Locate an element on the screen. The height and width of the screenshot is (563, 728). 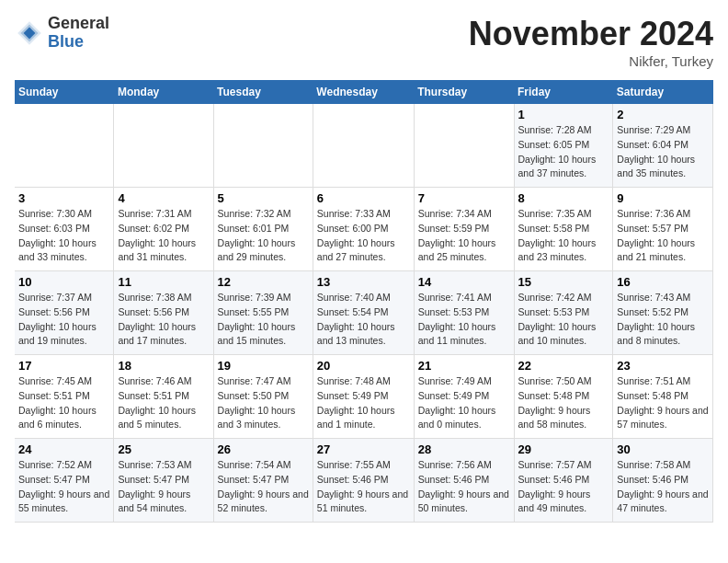
day-info: Sunrise: 7:43 AM Sunset: 5:52 PM Dayligh… is located at coordinates (663, 320).